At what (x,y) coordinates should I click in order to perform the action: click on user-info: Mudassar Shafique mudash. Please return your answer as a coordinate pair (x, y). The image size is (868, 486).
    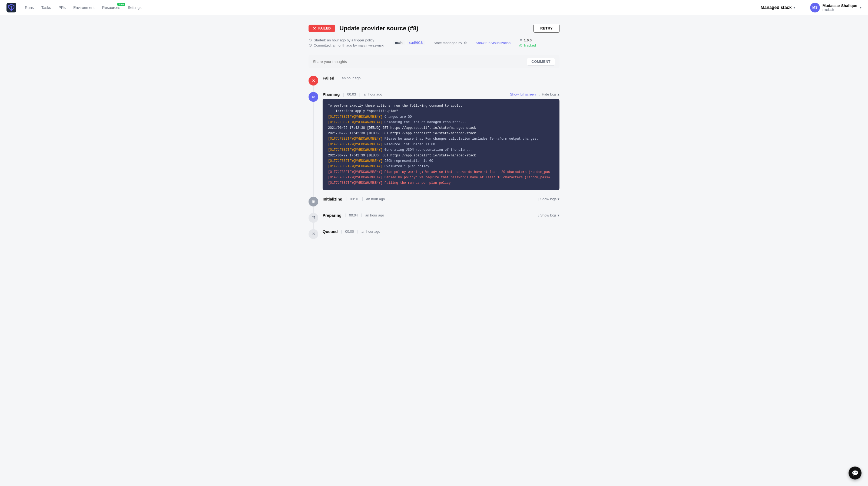
    Looking at the image, I should click on (840, 7).